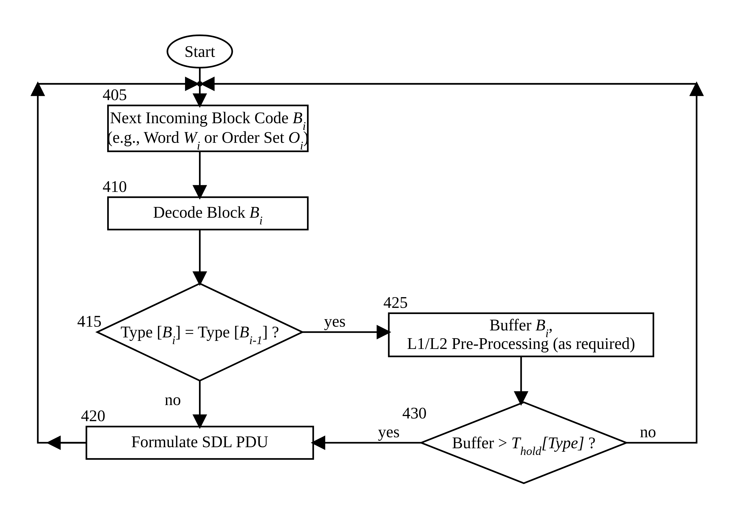  Describe the element at coordinates (200, 51) in the screenshot. I see `start-label: Start` at that location.